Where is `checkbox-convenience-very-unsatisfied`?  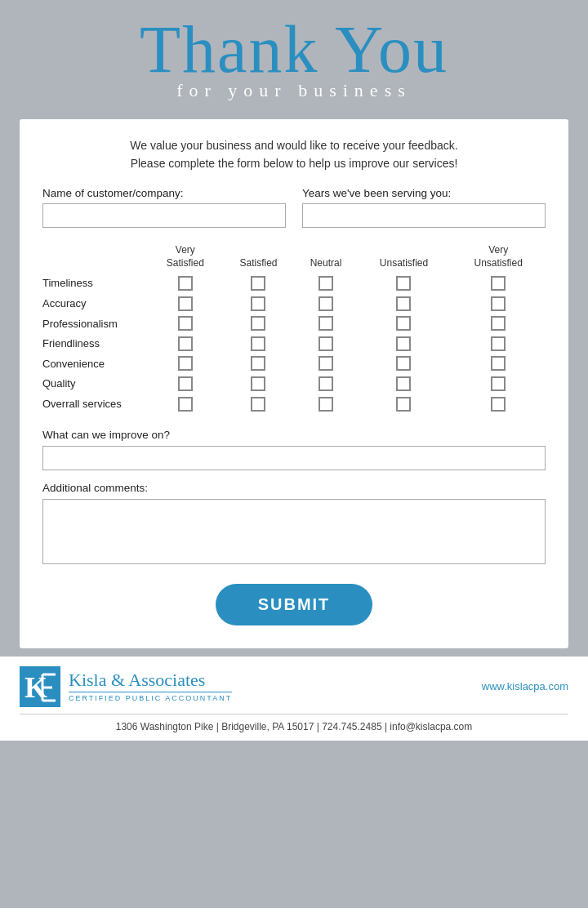 checkbox-convenience-very-unsatisfied is located at coordinates (498, 363).